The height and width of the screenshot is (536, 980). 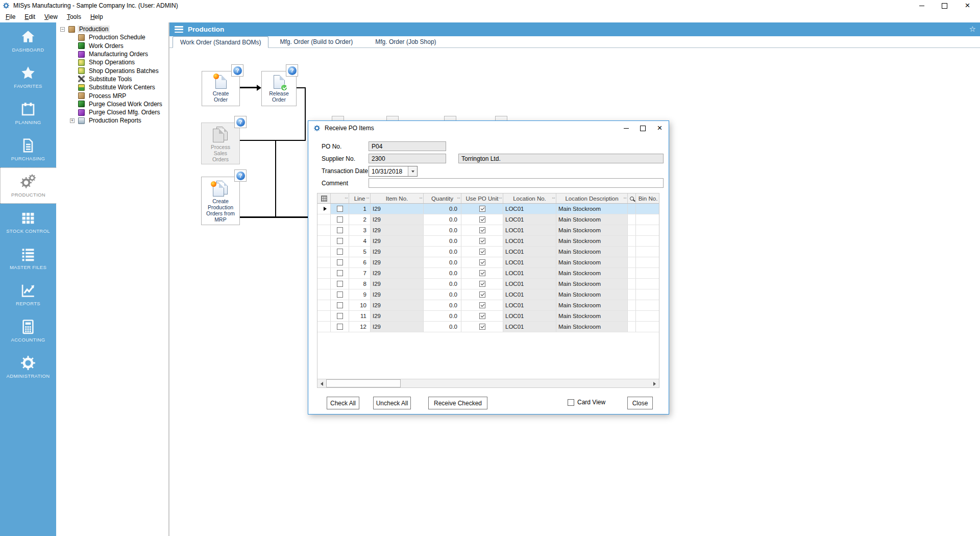 I want to click on sidebar-item-reports: REPORTS, so click(x=28, y=294).